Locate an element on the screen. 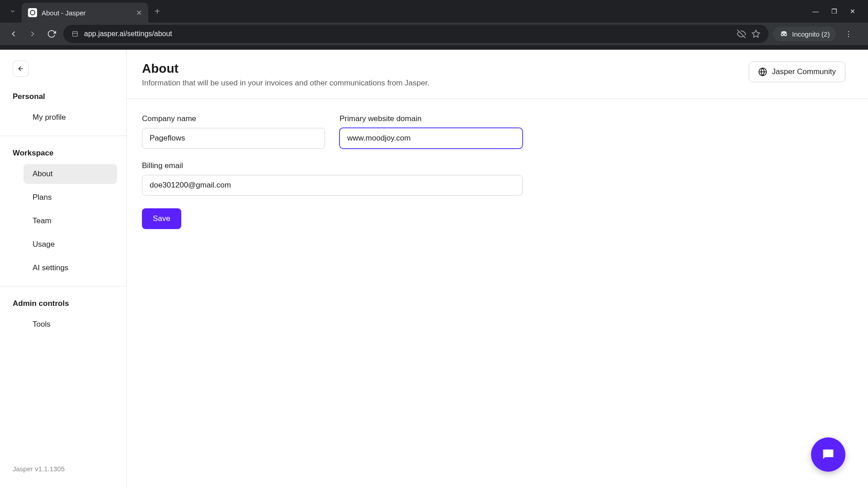 The width and height of the screenshot is (868, 488). globe-icon is located at coordinates (763, 72).